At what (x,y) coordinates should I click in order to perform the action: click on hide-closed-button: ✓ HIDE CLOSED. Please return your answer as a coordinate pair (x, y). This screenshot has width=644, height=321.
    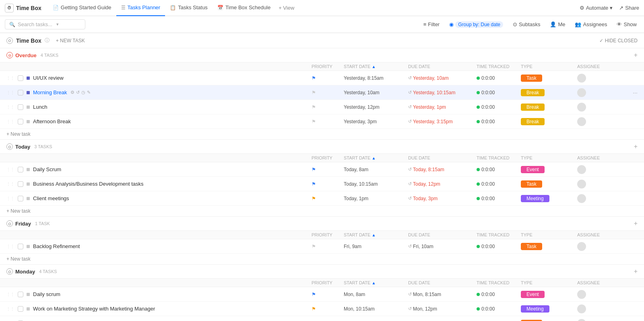
    Looking at the image, I should click on (618, 41).